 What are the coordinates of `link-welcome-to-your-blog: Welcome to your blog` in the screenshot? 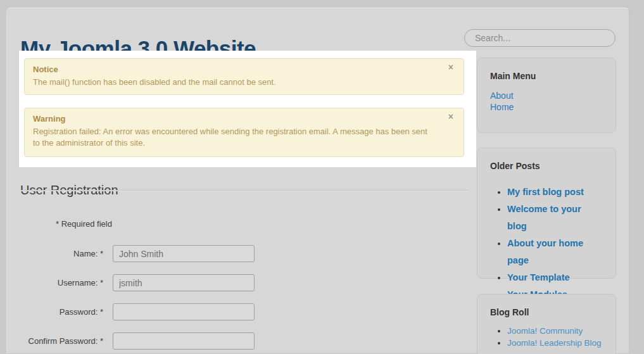 It's located at (545, 218).